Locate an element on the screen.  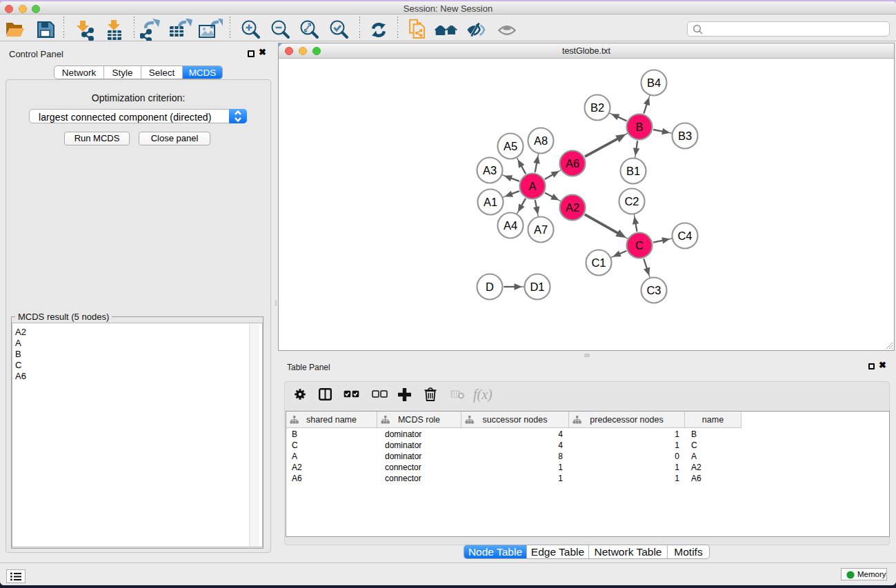
svg-text: B1 is located at coordinates (633, 171).